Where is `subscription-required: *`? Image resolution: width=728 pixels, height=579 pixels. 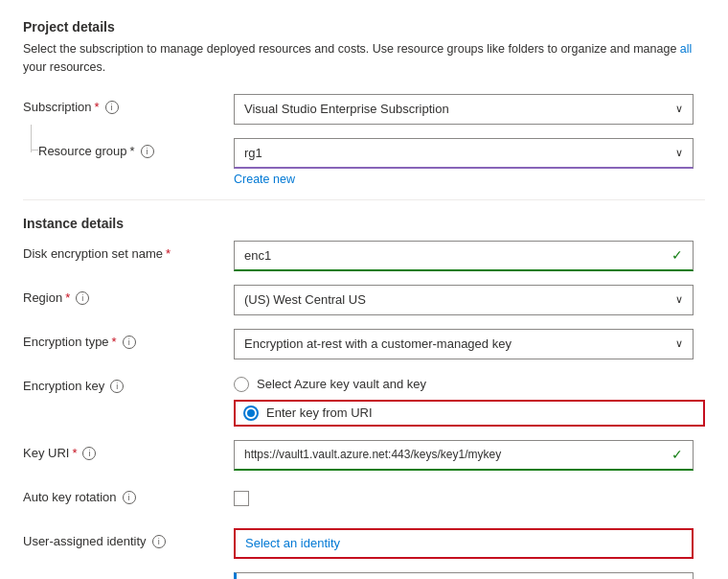 subscription-required: * is located at coordinates (98, 107).